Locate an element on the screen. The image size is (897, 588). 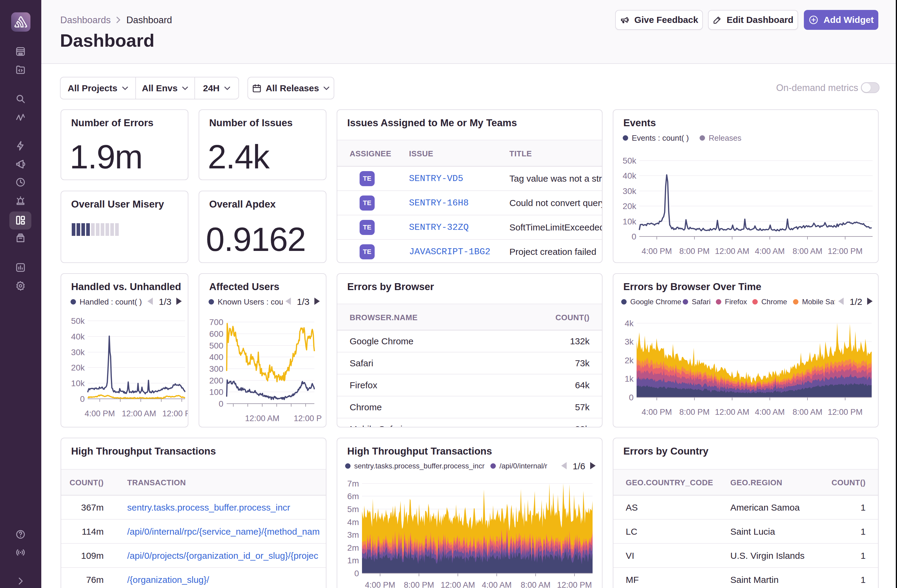
svg-text: 400 is located at coordinates (216, 357).